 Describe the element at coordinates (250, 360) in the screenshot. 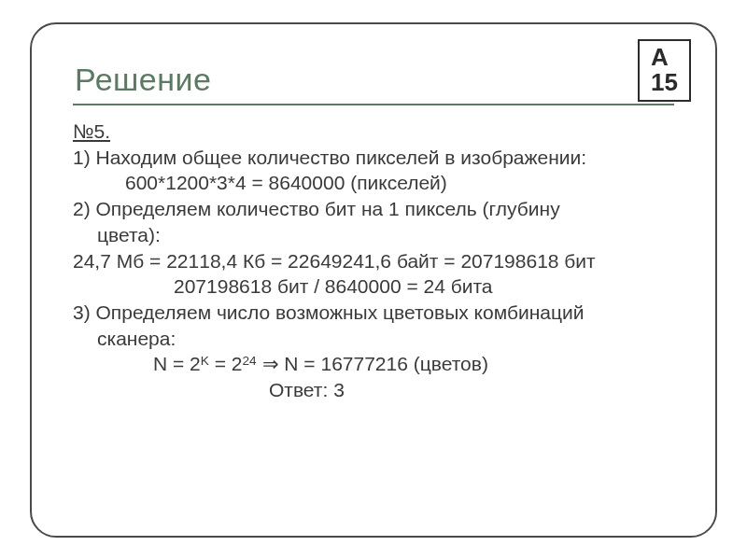

I see `formula-exp-24: 24` at that location.